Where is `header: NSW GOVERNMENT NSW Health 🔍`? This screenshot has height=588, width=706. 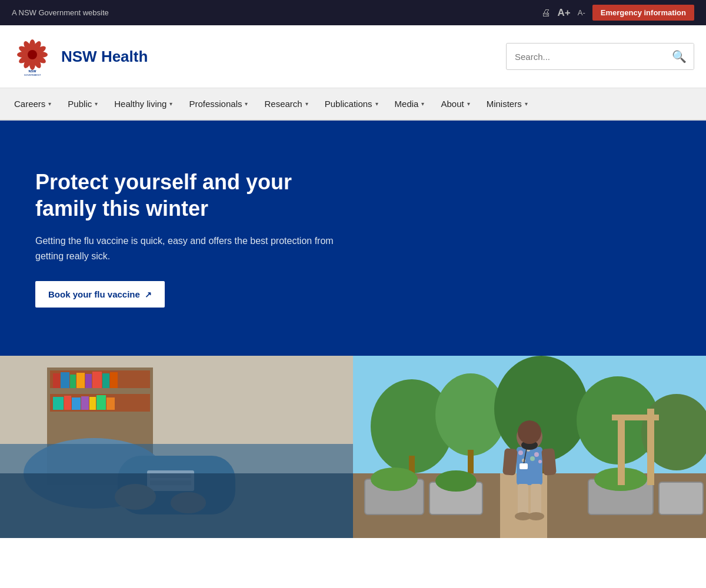 header: NSW GOVERNMENT NSW Health 🔍 is located at coordinates (353, 56).